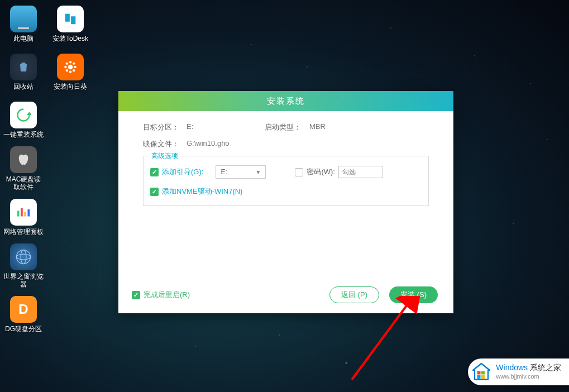 The height and width of the screenshot is (392, 569). I want to click on icon-label: MAC硬盘读取软件, so click(23, 183).